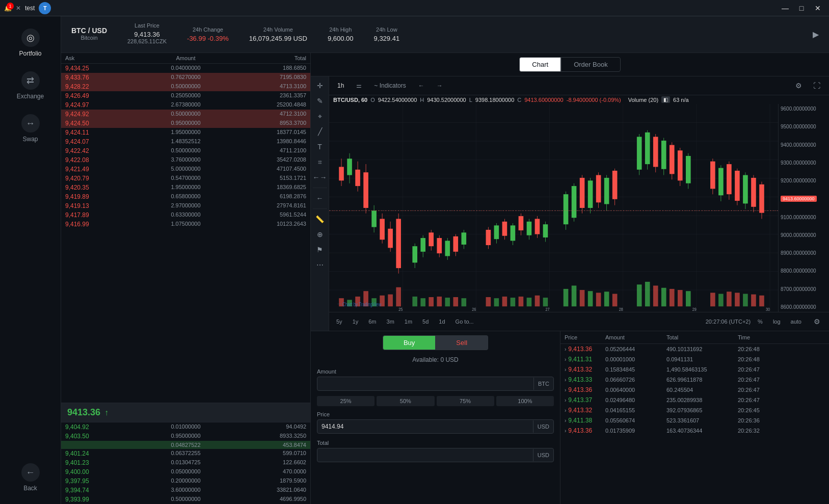 Image resolution: width=829 pixels, height=504 pixels. I want to click on price-field: Price USD, so click(435, 422).